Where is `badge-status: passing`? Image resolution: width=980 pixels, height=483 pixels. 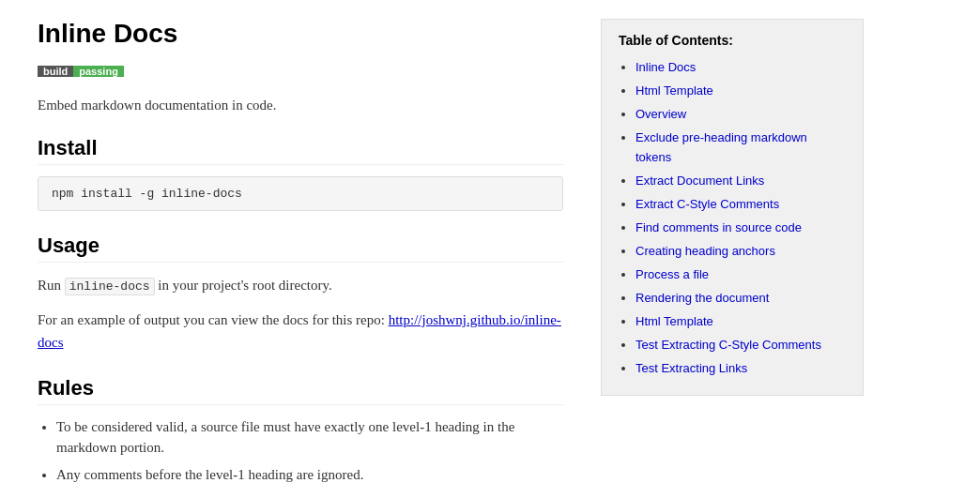 badge-status: passing is located at coordinates (99, 71).